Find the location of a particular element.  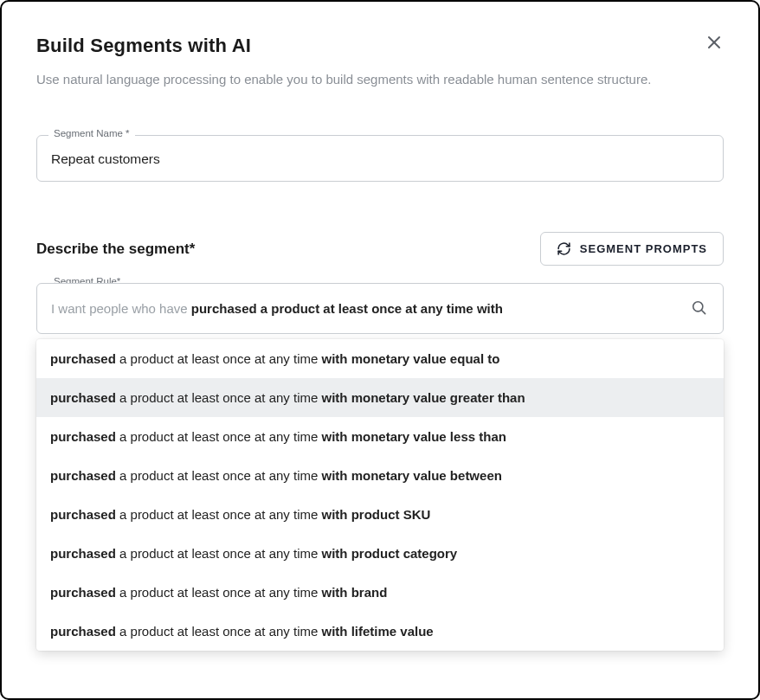

close-button is located at coordinates (714, 42).